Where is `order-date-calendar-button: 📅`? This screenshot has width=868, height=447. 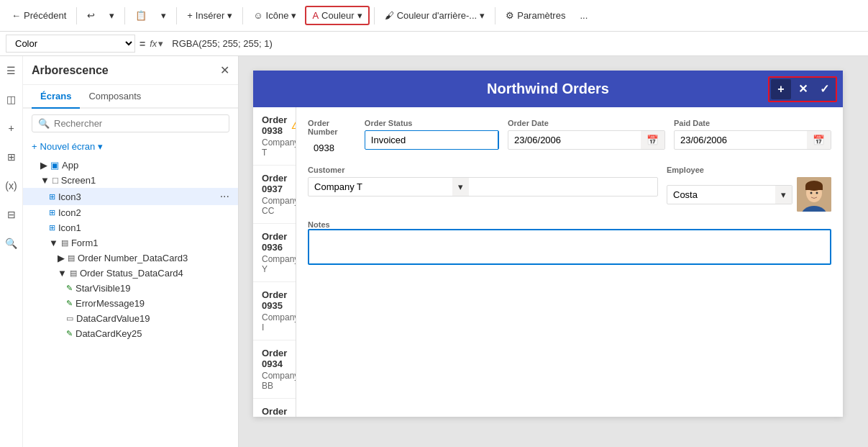
order-date-calendar-button: 📅 is located at coordinates (653, 140).